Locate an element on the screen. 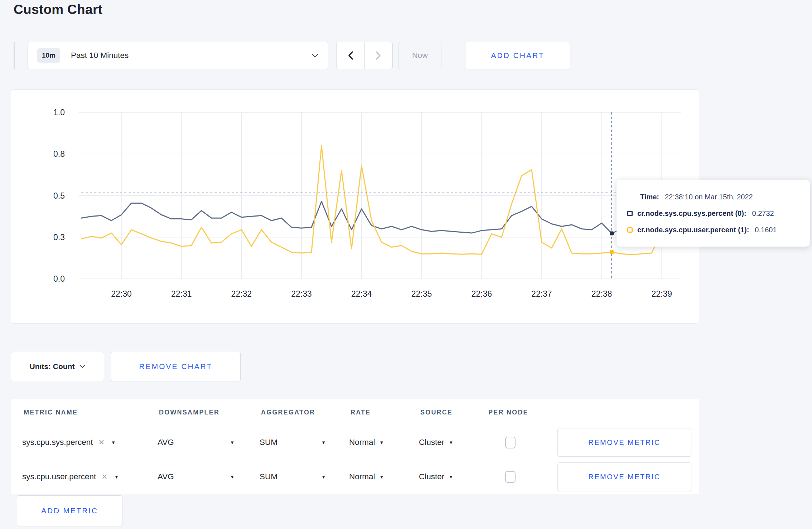  svg-text: 22:39 is located at coordinates (662, 294).